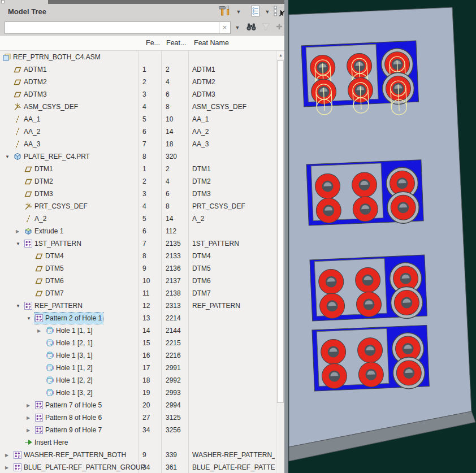 The width and height of the screenshot is (476, 473). I want to click on column-feat-name: Feat Name, so click(211, 43).